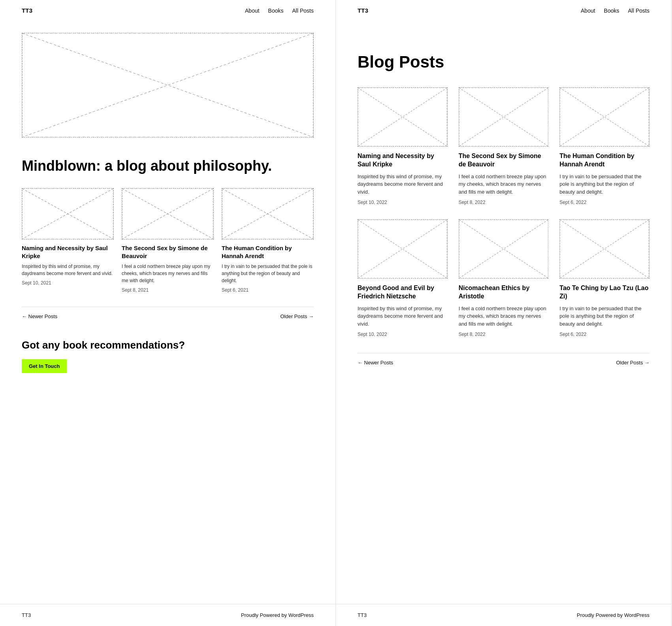 The width and height of the screenshot is (672, 626). I want to click on left-nav-about: About, so click(252, 11).